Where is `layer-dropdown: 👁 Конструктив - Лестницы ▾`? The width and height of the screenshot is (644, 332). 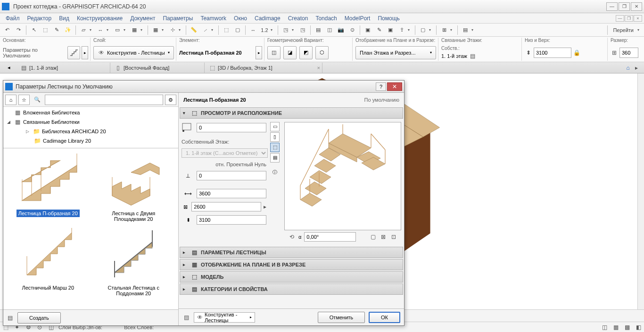 layer-dropdown: 👁 Конструктив - Лестницы ▾ is located at coordinates (134, 53).